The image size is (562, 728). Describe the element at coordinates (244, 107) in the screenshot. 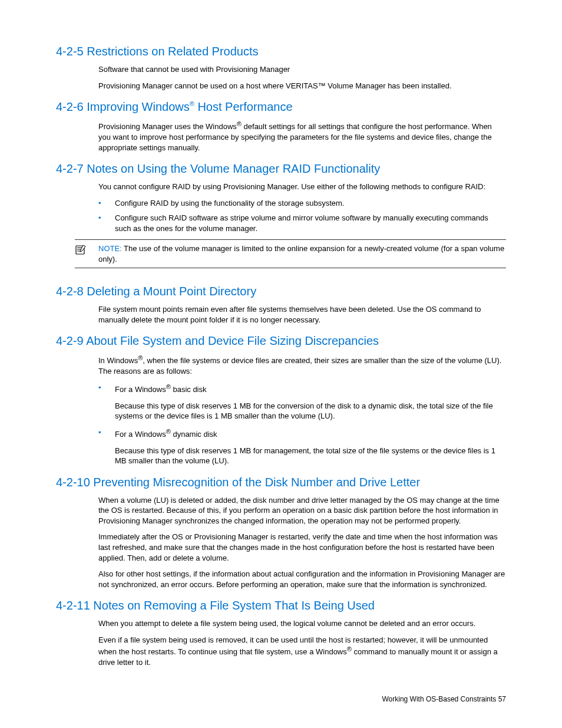

I see `heading-text: Host Performance` at that location.